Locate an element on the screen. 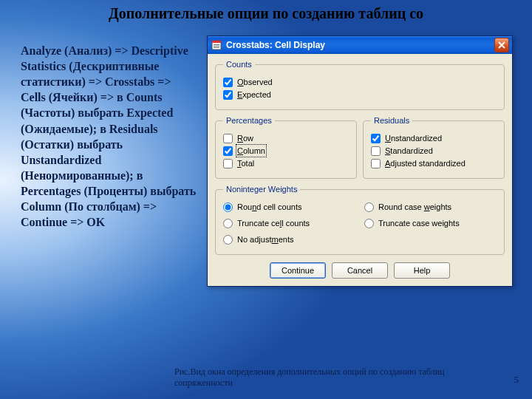 The width and height of the screenshot is (532, 399). percentages-group: Percentages Row Column Total is located at coordinates (286, 148).